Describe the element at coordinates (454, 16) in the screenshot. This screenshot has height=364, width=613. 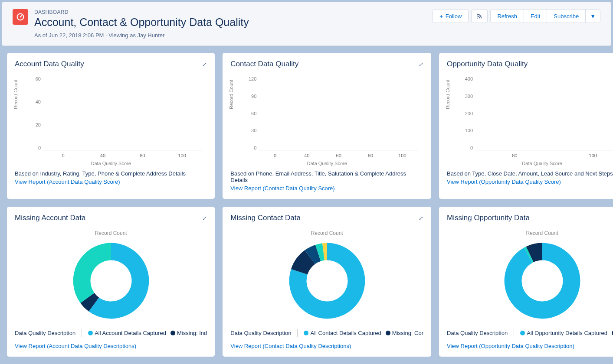
I see `follow-label: Follow` at that location.